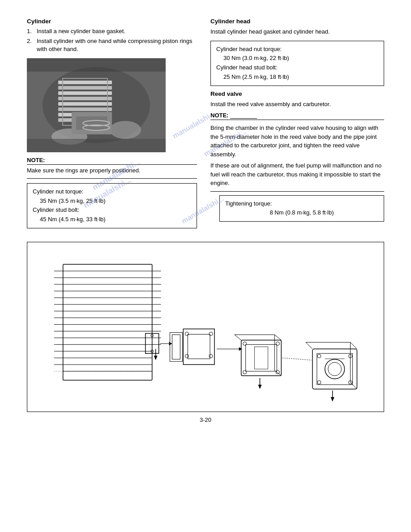 The height and width of the screenshot is (532, 411). What do you see at coordinates (297, 94) in the screenshot?
I see `reed-valve-title: Reed valve` at bounding box center [297, 94].